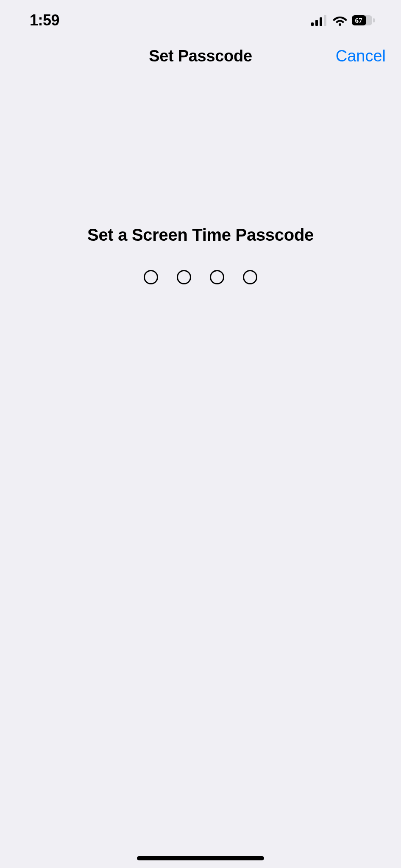  What do you see at coordinates (200, 56) in the screenshot?
I see `navigation-bar: Set Passcode Cancel` at bounding box center [200, 56].